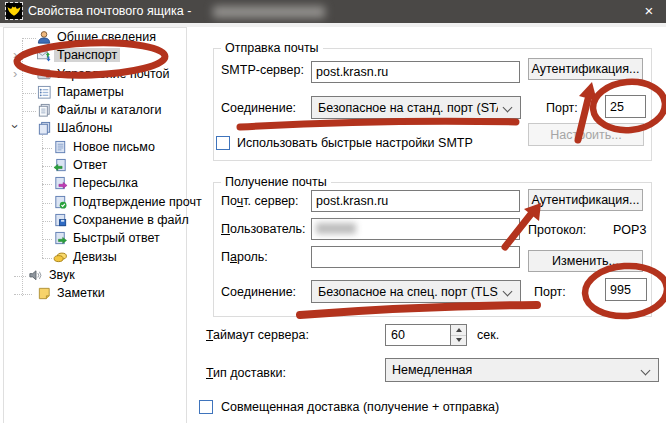 The image size is (666, 423). Describe the element at coordinates (95, 184) in the screenshot. I see `sidebar-item-forwarding: Пересылка` at that location.